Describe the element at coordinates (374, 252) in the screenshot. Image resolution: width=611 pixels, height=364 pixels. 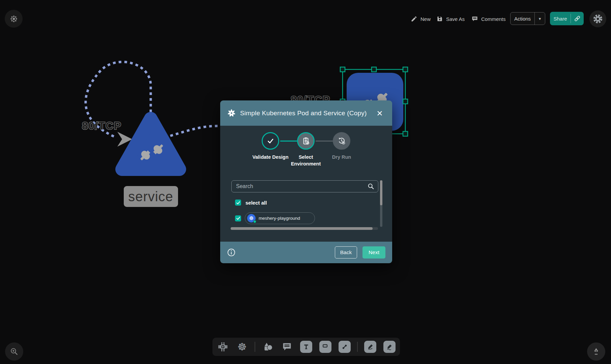
I see `next-button: Next` at that location.